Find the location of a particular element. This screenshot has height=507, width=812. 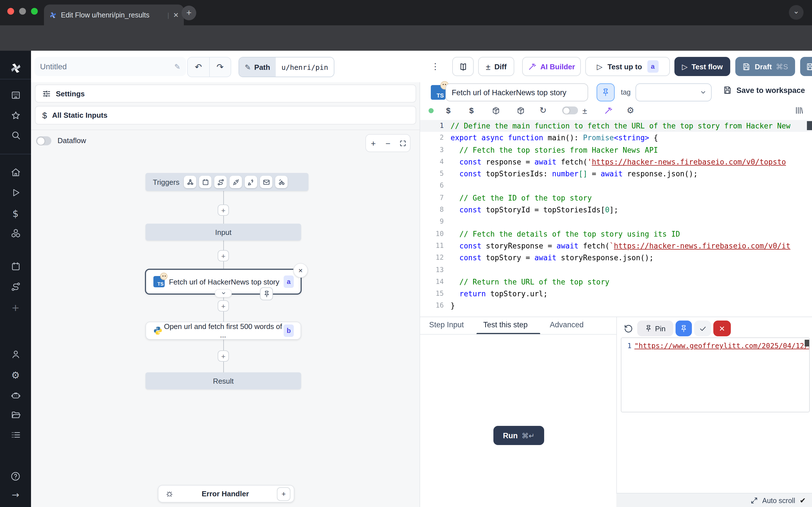

code-line: 5 const topStoriesIds: number[] = await … is located at coordinates (616, 174).